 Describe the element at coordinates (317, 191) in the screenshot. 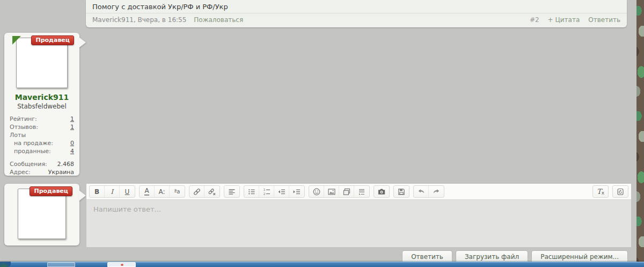

I see `smiley-button` at that location.